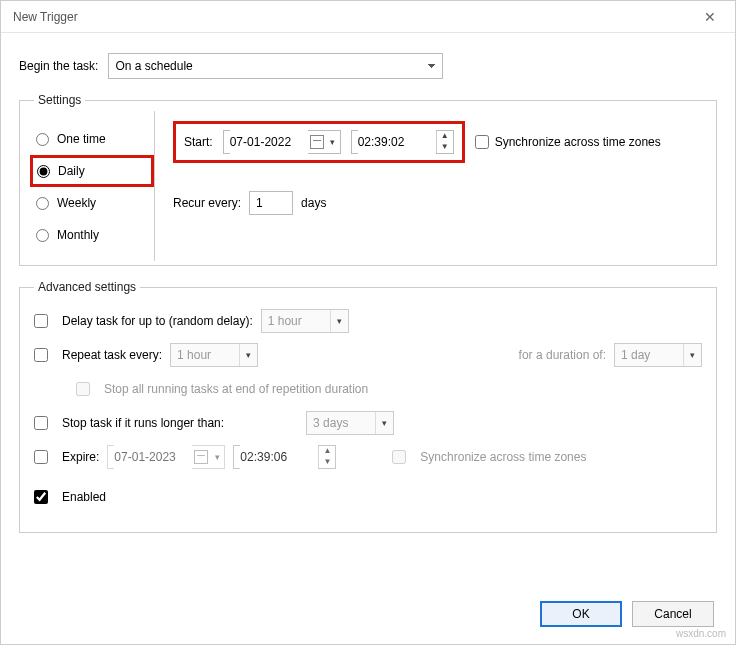 The image size is (736, 645). I want to click on expire-checkbox, so click(41, 457).